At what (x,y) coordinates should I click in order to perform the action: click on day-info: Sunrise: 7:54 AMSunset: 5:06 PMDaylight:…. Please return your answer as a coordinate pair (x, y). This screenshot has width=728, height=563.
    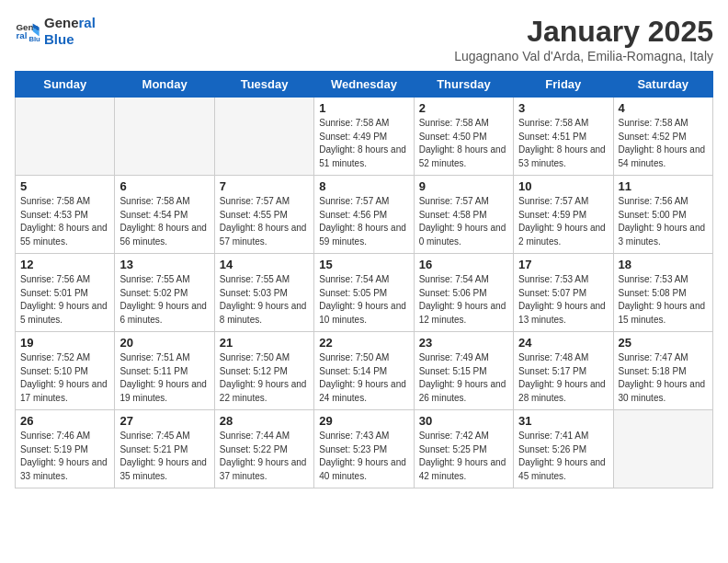
    Looking at the image, I should click on (463, 300).